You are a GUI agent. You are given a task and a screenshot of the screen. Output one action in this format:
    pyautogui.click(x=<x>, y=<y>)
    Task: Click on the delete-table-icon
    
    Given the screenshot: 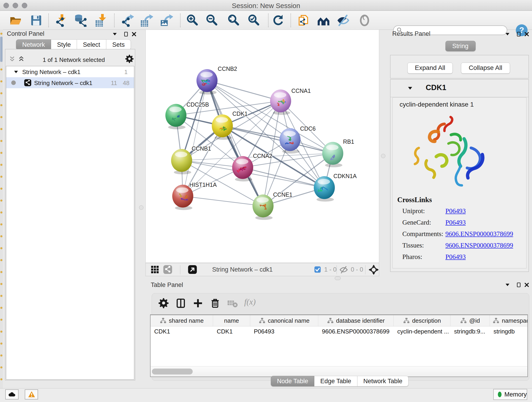 What is the action you would take?
    pyautogui.click(x=232, y=303)
    